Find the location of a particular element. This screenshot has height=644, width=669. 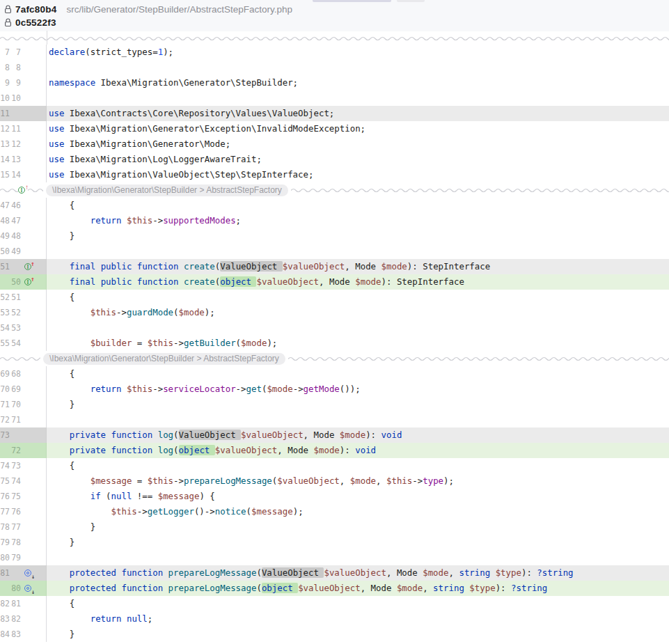

line-gutter: 6968 is located at coordinates (24, 374).